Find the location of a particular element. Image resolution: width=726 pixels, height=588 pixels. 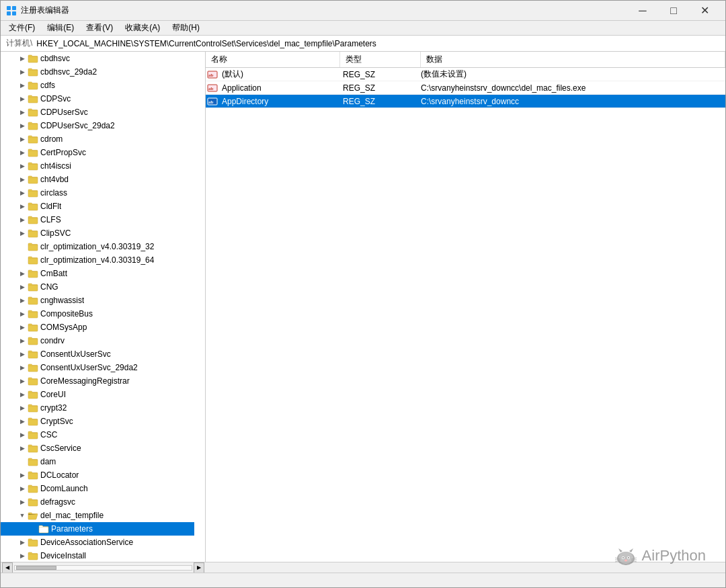

tree-item-CNG: ▶ CNG is located at coordinates (97, 287).